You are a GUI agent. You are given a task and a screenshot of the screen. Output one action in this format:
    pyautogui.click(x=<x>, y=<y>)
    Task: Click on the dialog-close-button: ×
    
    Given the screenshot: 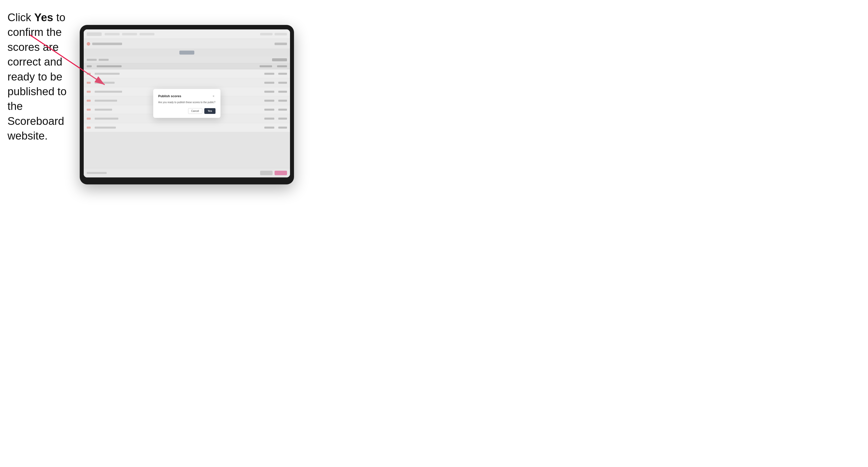 What is the action you would take?
    pyautogui.click(x=214, y=96)
    